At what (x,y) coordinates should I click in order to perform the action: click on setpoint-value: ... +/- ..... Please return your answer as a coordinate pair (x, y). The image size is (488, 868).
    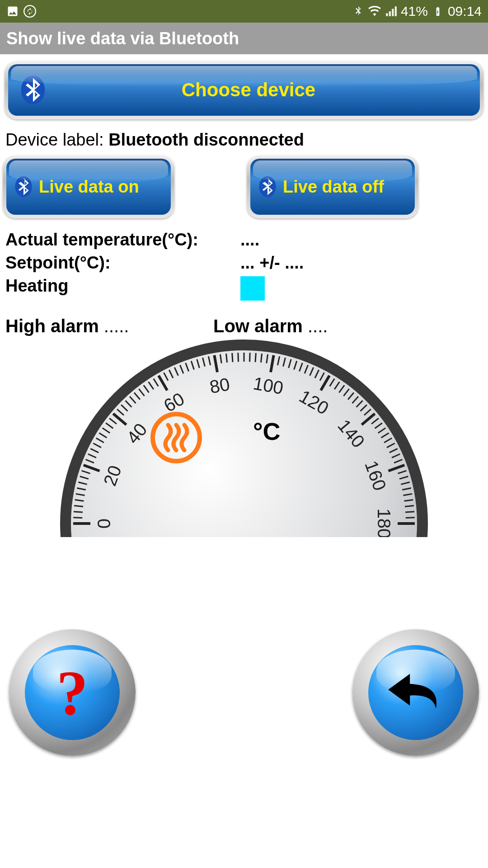
    Looking at the image, I should click on (272, 263).